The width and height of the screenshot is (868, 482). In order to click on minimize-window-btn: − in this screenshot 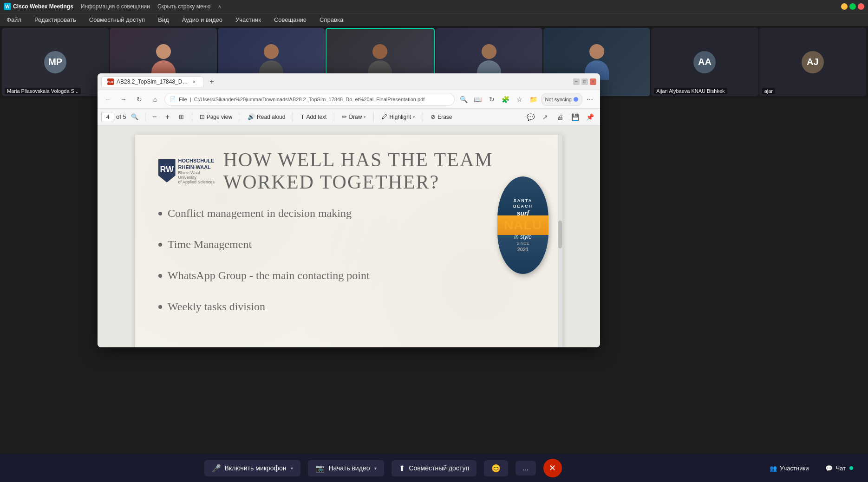, I will do `click(576, 82)`.